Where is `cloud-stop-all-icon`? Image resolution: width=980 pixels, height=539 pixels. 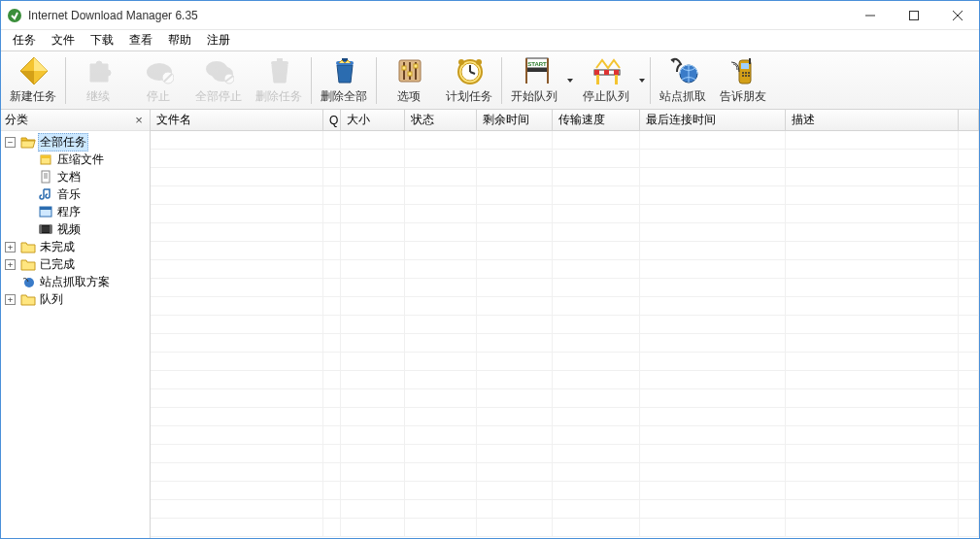 cloud-stop-all-icon is located at coordinates (219, 71).